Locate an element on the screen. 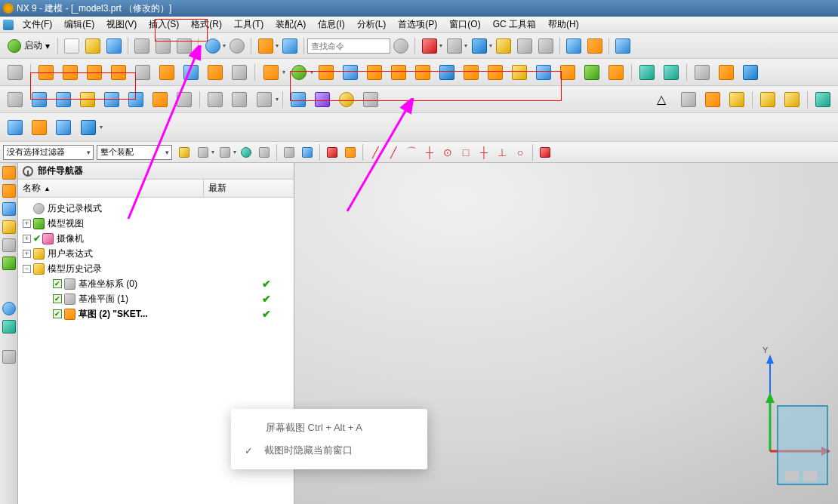  unite-button: ▾ is located at coordinates (272, 72).